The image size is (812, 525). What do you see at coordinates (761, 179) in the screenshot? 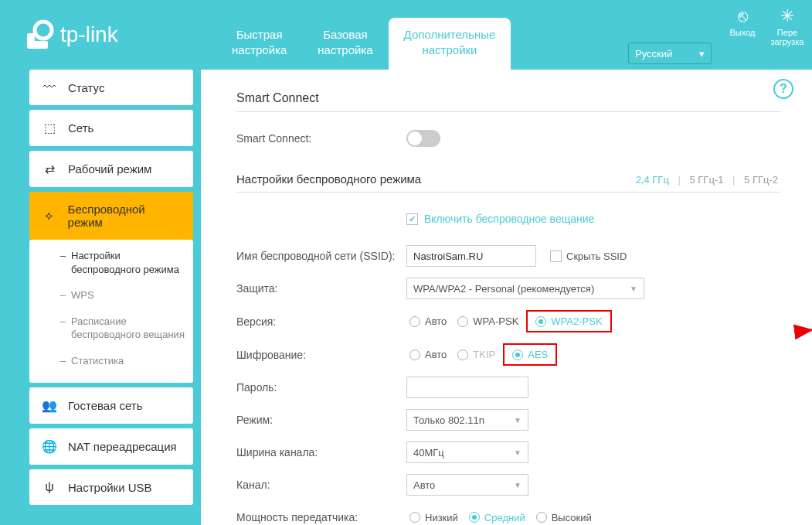
I see `band-tab-5ghz-2: 5 ГГц-2` at bounding box center [761, 179].